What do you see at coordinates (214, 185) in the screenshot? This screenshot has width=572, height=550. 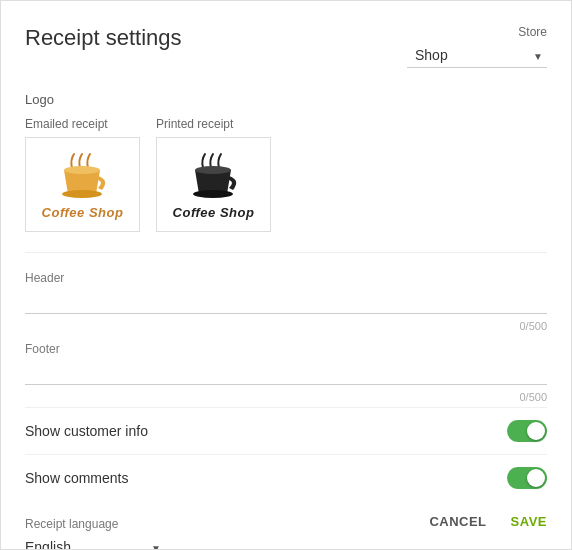 I see `printed-logo-content: Coffee Shop` at bounding box center [214, 185].